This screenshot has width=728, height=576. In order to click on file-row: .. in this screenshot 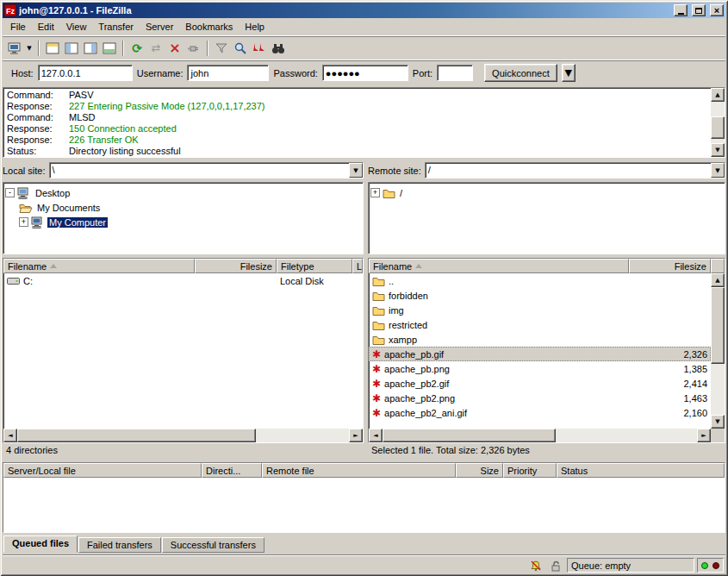, I will do `click(539, 281)`.